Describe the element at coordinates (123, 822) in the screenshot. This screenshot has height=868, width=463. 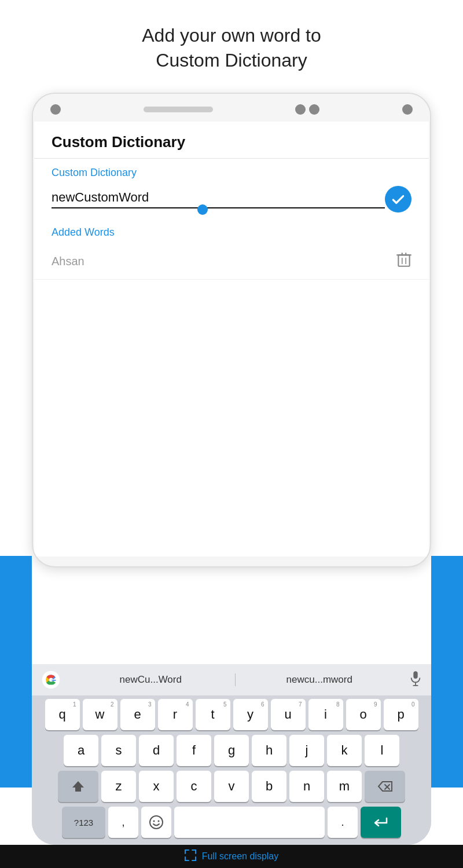
I see `key-comma: ,` at that location.